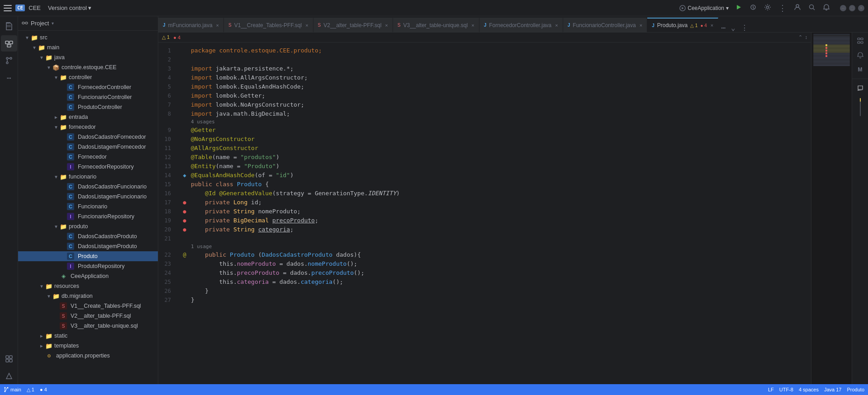  What do you see at coordinates (556, 25) in the screenshot?
I see `tab-close-fornecedor-ctrl: ×` at bounding box center [556, 25].